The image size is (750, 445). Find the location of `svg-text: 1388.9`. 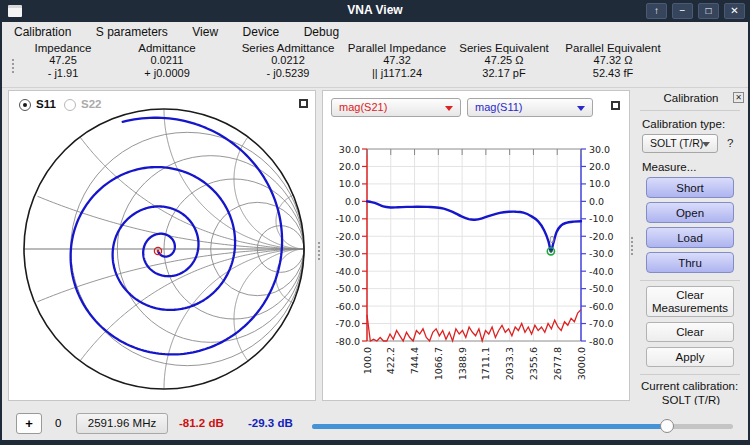

svg-text: 1388.9 is located at coordinates (462, 364).